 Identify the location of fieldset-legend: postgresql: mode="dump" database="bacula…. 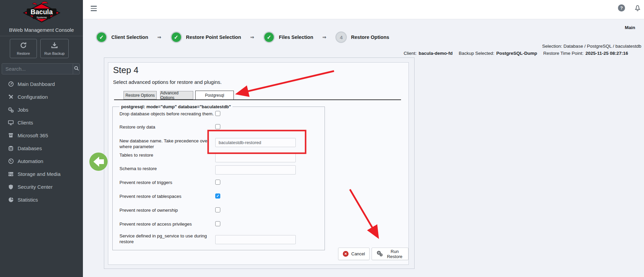
(176, 107).